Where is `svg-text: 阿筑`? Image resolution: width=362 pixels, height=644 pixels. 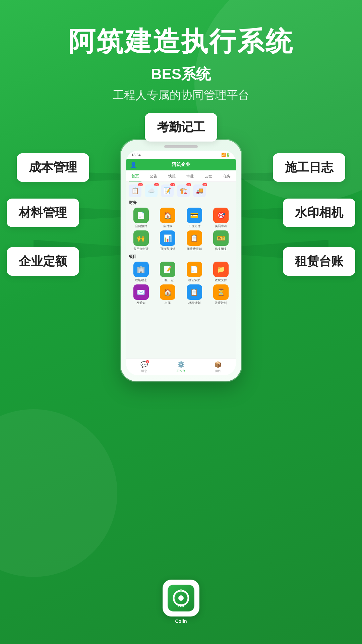
svg-text: 阿筑 is located at coordinates (181, 605).